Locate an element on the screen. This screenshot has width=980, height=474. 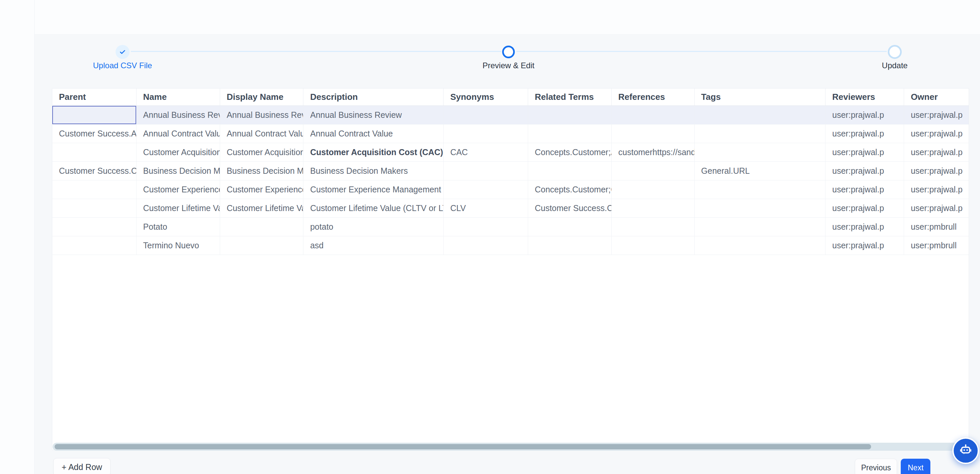
table-cell: General.URL is located at coordinates (760, 171).